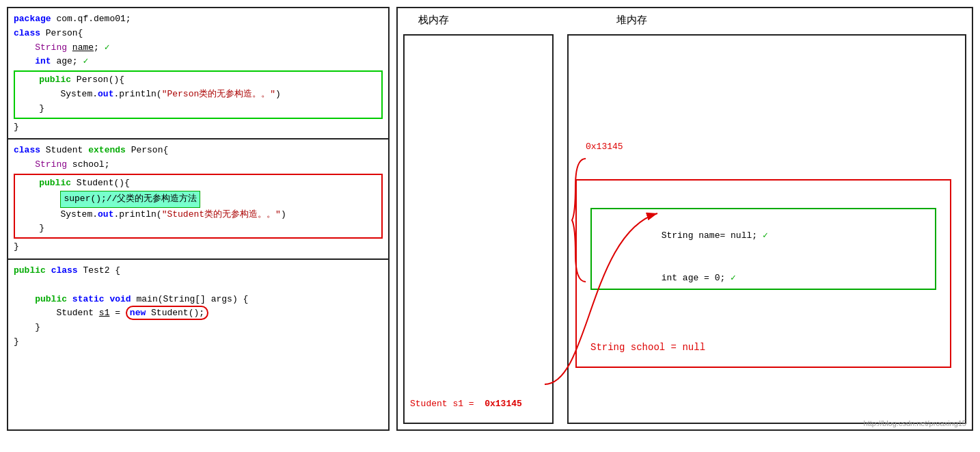 This screenshot has width=980, height=452. Describe the element at coordinates (198, 228) in the screenshot. I see `student-constructor-close: }` at that location.